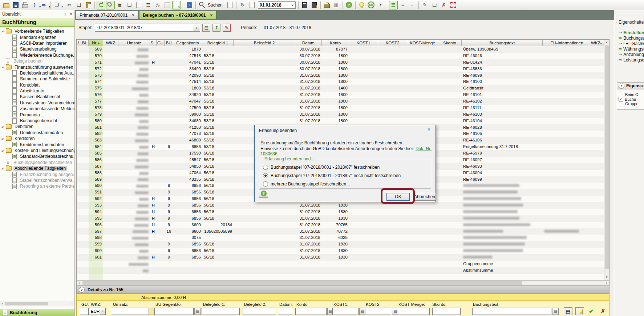 This screenshot has width=644, height=316. I want to click on sidebar-item: ◢Debitoren, so click(37, 127).